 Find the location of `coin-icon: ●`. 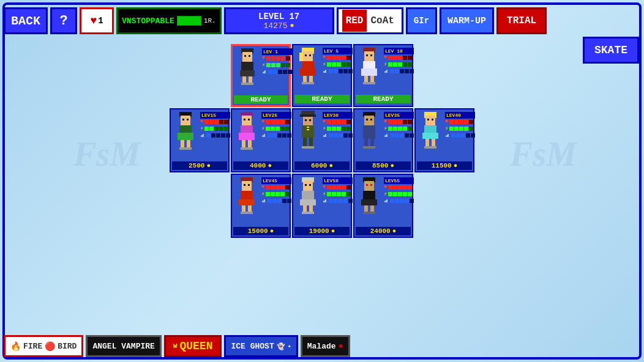

coin-icon: ● is located at coordinates (293, 26).